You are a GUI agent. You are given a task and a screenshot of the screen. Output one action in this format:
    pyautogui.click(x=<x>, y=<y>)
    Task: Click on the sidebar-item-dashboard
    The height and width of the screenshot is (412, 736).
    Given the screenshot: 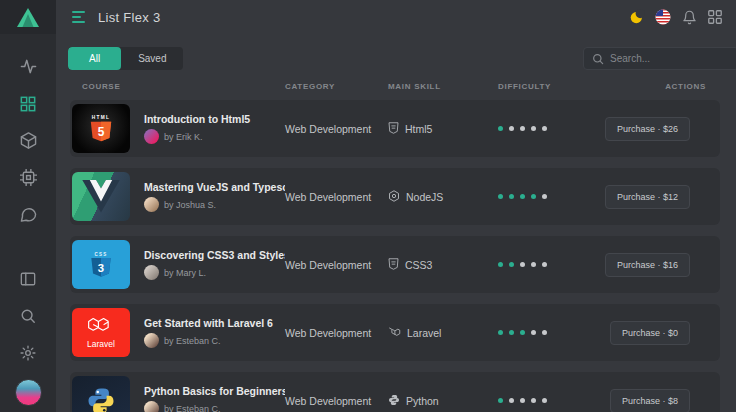 What is the action you would take?
    pyautogui.click(x=28, y=104)
    